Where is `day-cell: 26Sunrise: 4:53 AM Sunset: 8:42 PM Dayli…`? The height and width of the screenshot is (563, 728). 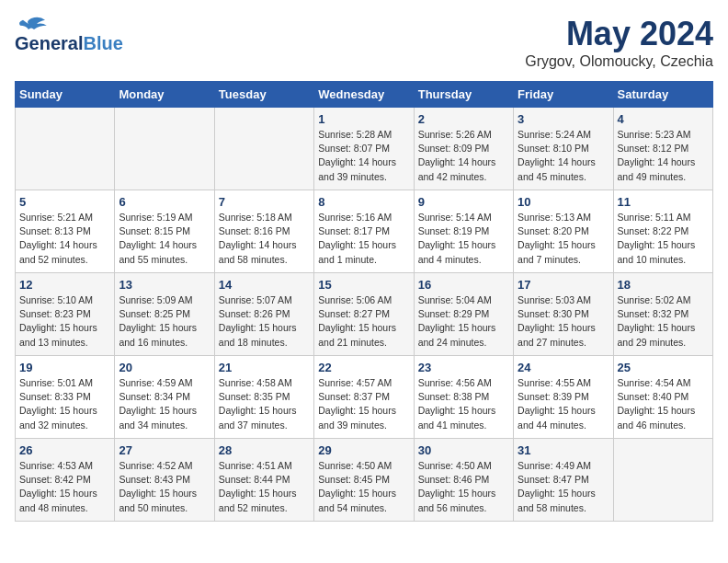
day-cell: 26Sunrise: 4:53 AM Sunset: 8:42 PM Dayli… is located at coordinates (65, 480).